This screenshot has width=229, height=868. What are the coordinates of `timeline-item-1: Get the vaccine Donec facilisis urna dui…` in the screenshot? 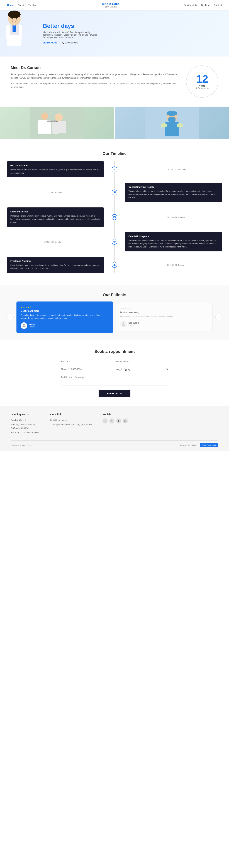 It's located at (115, 169).